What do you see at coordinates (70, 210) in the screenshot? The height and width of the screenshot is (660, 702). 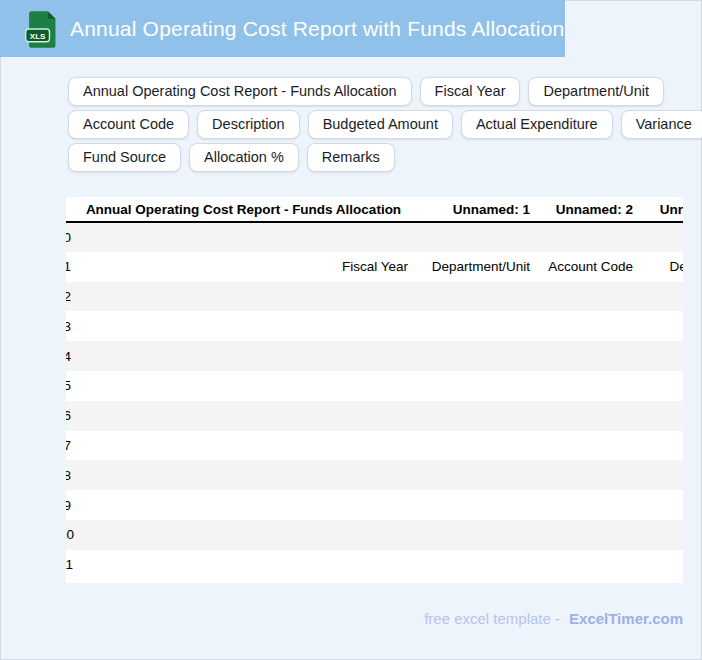 I see `index-column-header` at bounding box center [70, 210].